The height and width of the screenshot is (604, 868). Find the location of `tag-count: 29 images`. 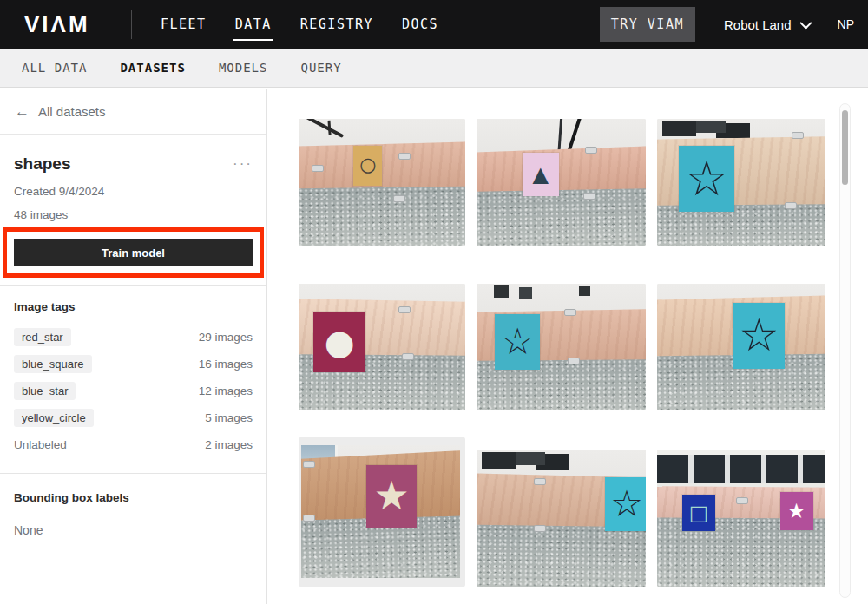

tag-count: 29 images is located at coordinates (226, 337).